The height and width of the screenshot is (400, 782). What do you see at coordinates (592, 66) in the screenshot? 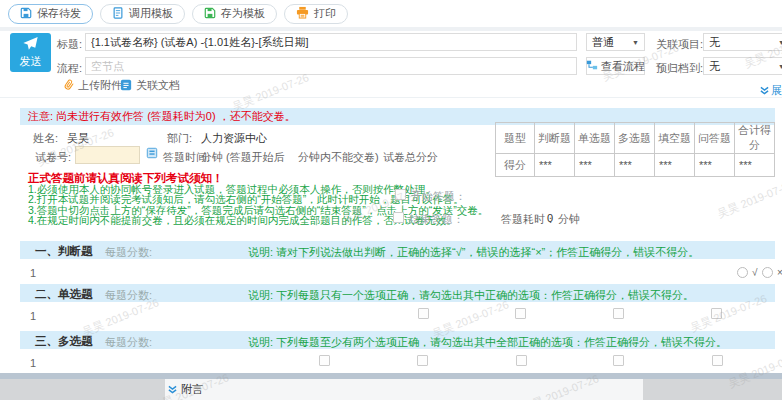
I see `flowchart-icon` at bounding box center [592, 66].